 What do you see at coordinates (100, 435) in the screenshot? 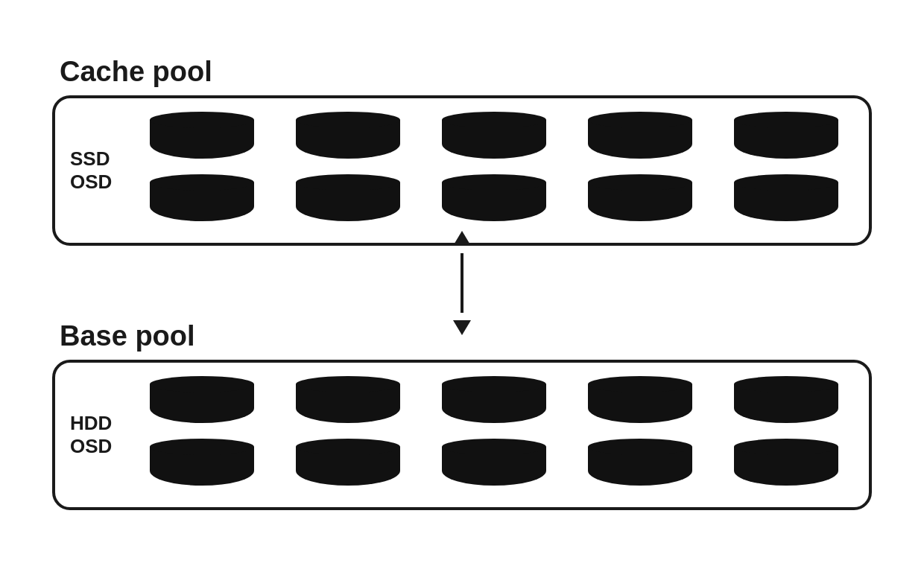
I see `base-pool-label: HDD OSD` at bounding box center [100, 435].